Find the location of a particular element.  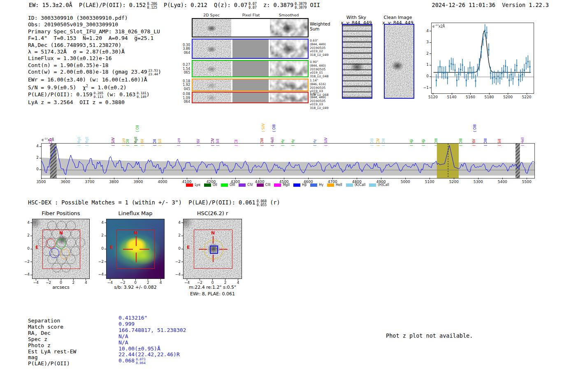

spec2d-left-labels: 0.303.86064 is located at coordinates (181, 49).